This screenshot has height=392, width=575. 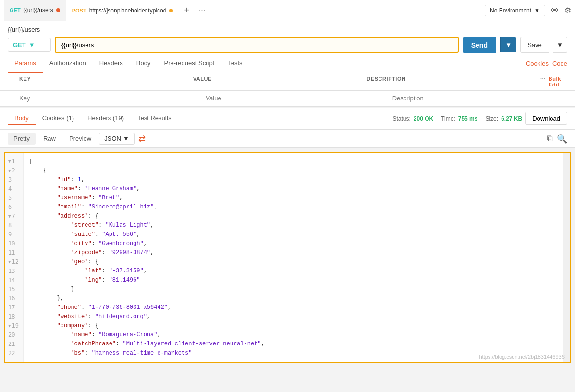 What do you see at coordinates (128, 11) in the screenshot?
I see `tab-url-post: https://jsonplaceholder.typicod` at bounding box center [128, 11].